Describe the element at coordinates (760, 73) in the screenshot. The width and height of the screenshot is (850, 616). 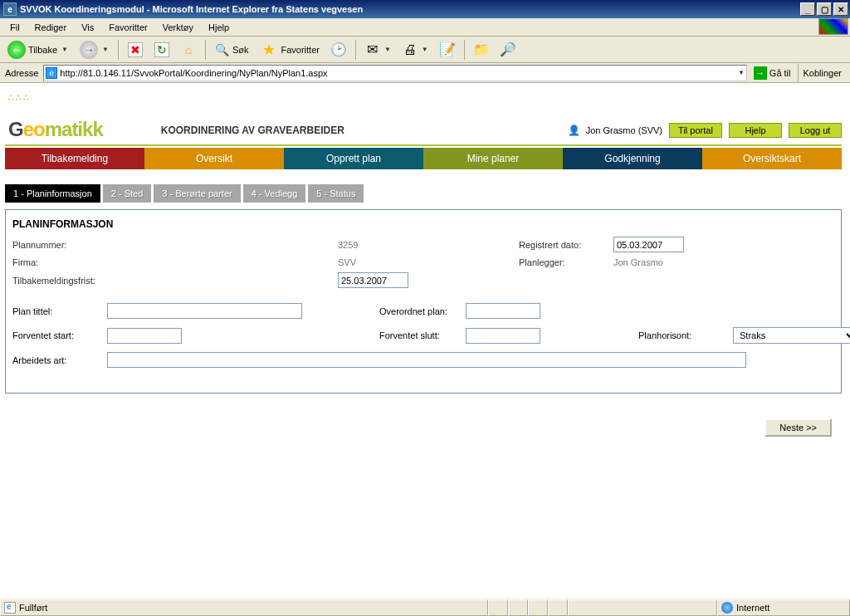
I see `go-icon: →` at that location.